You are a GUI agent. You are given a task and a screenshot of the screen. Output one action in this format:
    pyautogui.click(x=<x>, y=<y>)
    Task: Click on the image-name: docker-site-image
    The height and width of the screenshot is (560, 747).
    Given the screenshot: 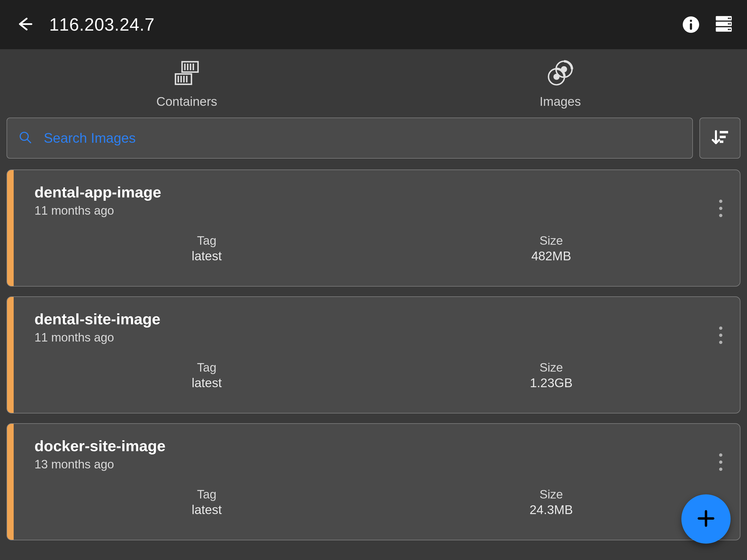 What is the action you would take?
    pyautogui.click(x=379, y=446)
    